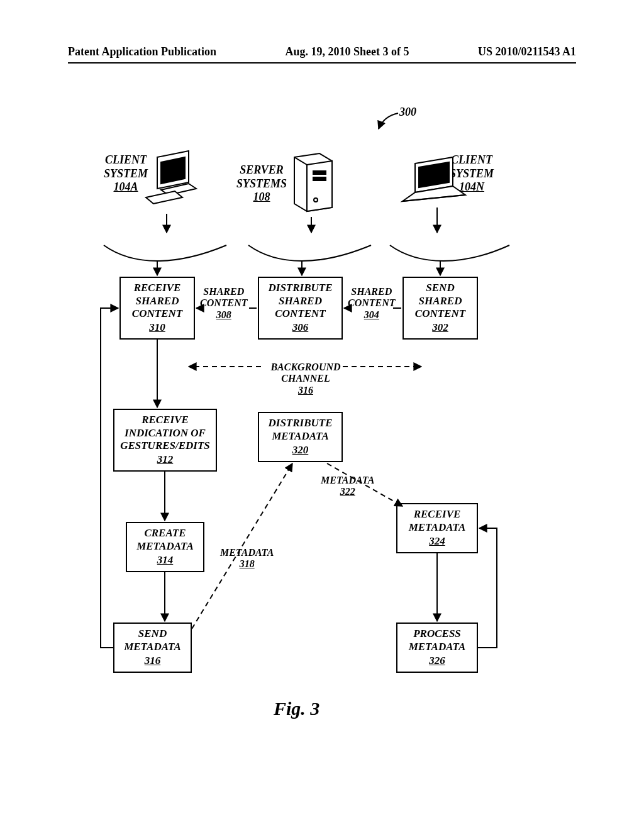  What do you see at coordinates (165, 547) in the screenshot?
I see `box-create-metadata: CREATE METADATA 314` at bounding box center [165, 547].